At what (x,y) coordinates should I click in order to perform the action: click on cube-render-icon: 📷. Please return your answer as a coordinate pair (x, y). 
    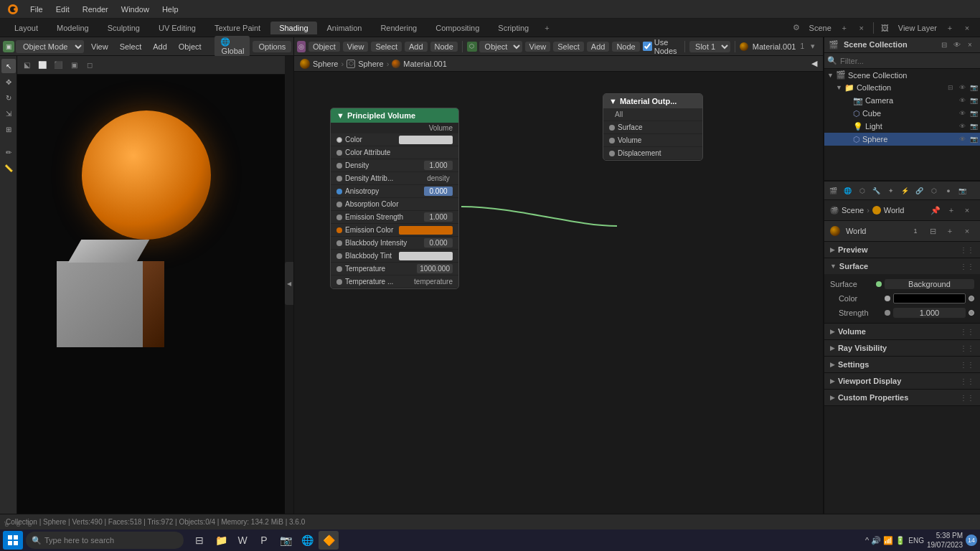
    Looking at the image, I should click on (974, 113).